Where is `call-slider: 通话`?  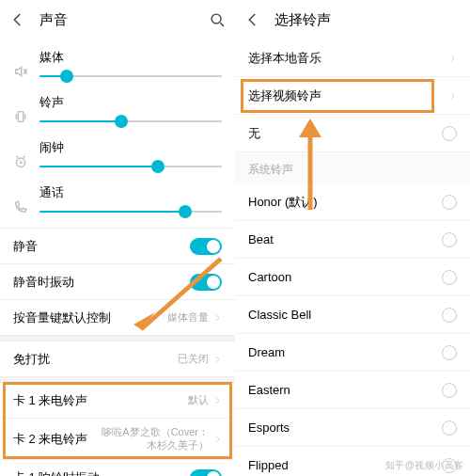
call-slider: 通话 is located at coordinates (131, 201).